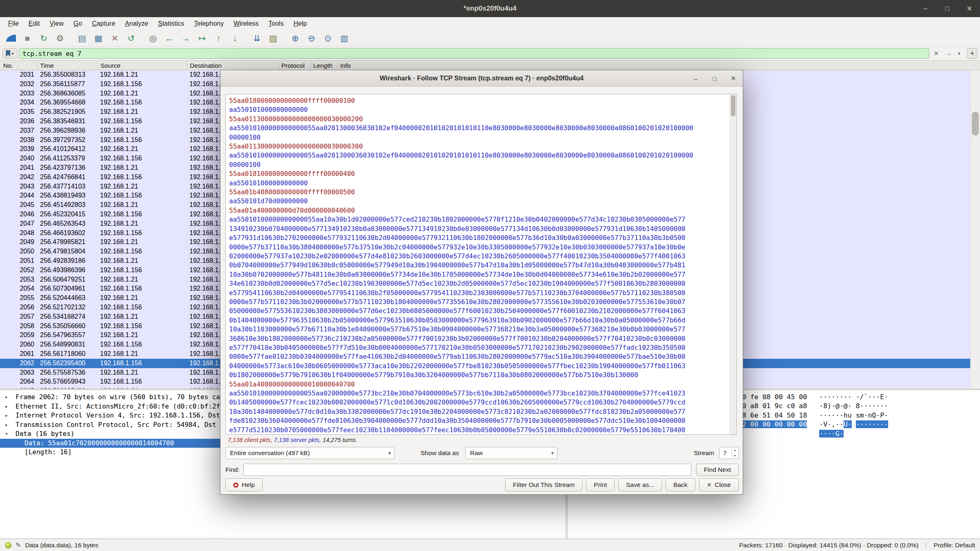  What do you see at coordinates (246, 24) in the screenshot?
I see `menu-wireless: Wireless` at bounding box center [246, 24].